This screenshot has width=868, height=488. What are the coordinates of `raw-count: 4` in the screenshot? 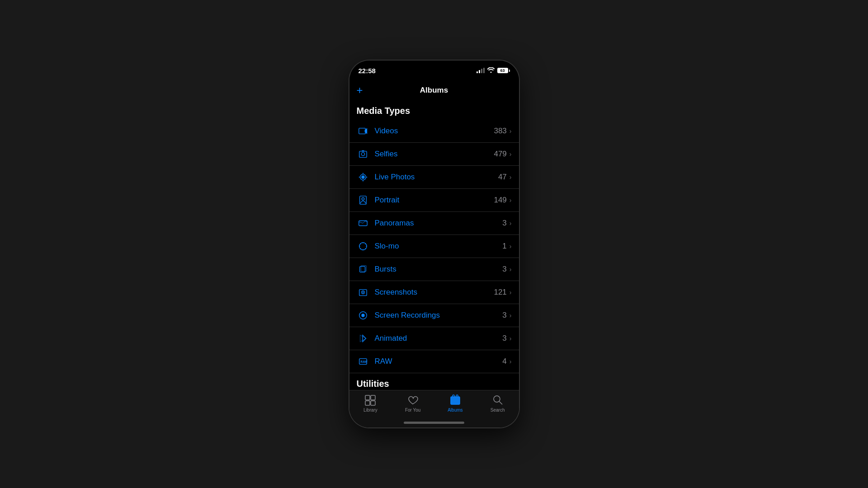 It's located at (505, 361).